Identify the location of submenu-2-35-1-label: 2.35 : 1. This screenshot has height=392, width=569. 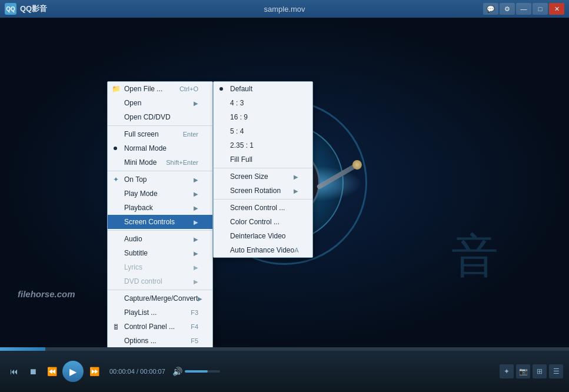
(242, 145).